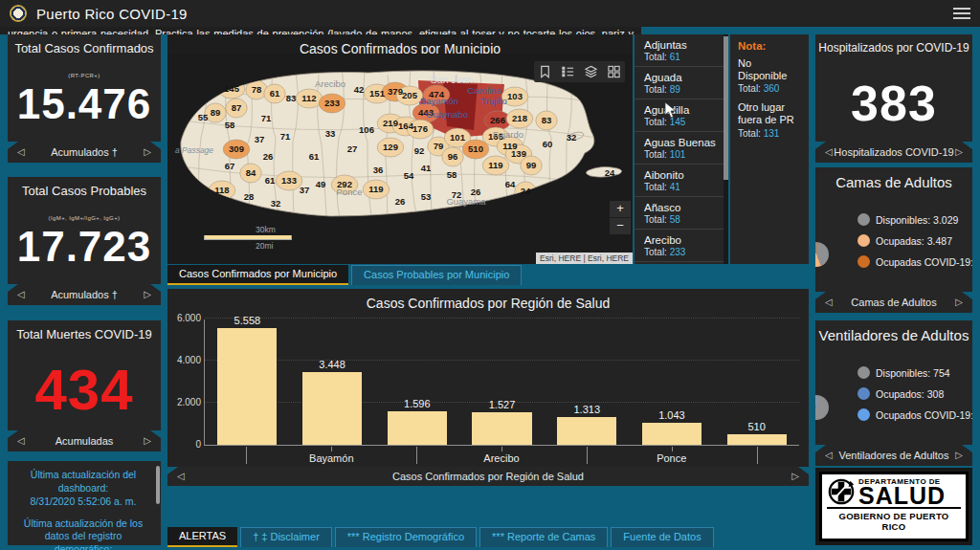 The width and height of the screenshot is (980, 550). What do you see at coordinates (350, 191) in the screenshot?
I see `map-place-label: Ponce` at bounding box center [350, 191].